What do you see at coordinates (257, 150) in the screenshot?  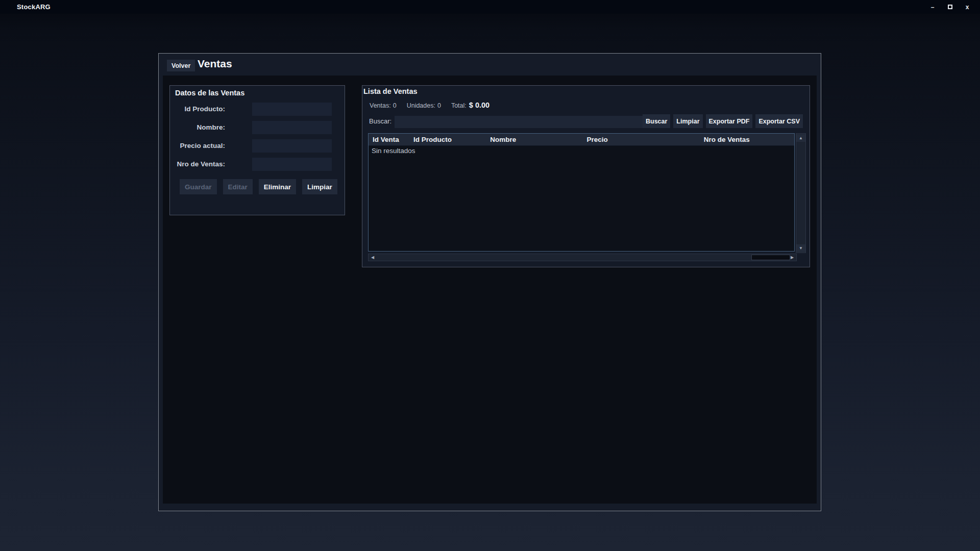 I see `datos-ventas-group: Datos de las Ventas Id Producto: Nombre:…` at bounding box center [257, 150].